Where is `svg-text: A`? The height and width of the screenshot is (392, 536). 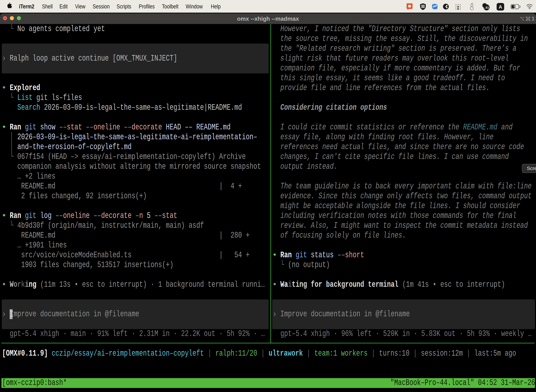
svg-text: A is located at coordinates (500, 7).